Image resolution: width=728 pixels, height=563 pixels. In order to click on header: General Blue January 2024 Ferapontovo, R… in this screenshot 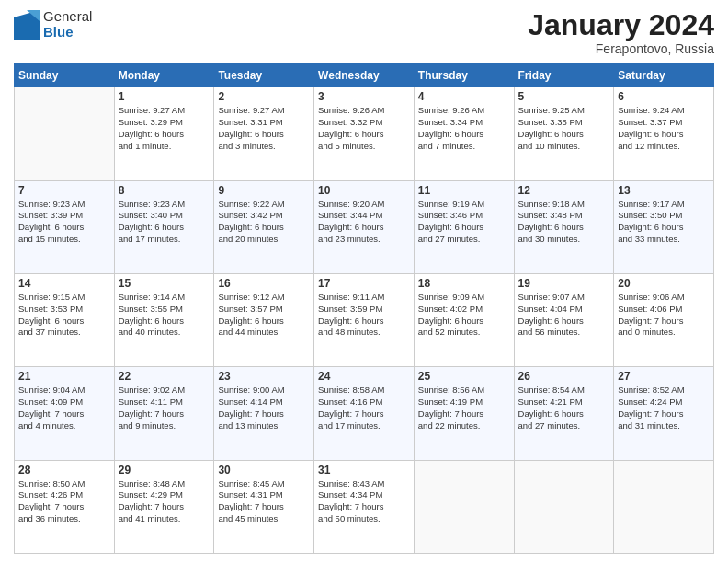, I will do `click(364, 33)`.